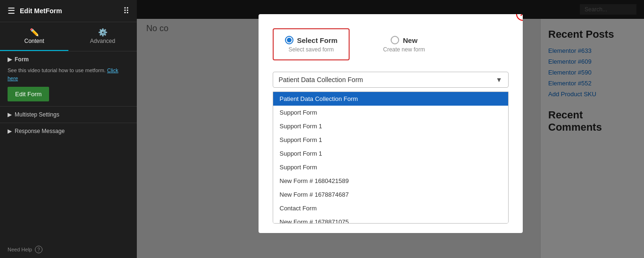 The image size is (644, 258). Describe the element at coordinates (321, 80) in the screenshot. I see `dropdown-selected-value: Patient Data Collection Form` at that location.